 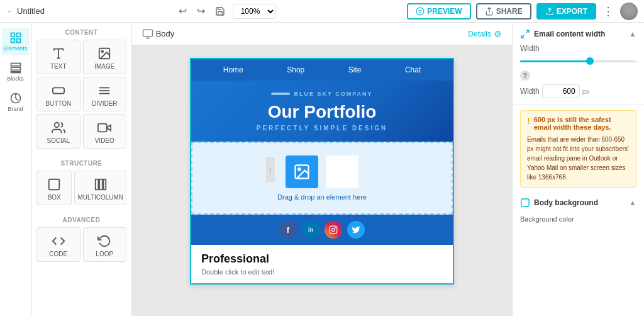 I want to click on nav-chat: Chat, so click(x=413, y=70).